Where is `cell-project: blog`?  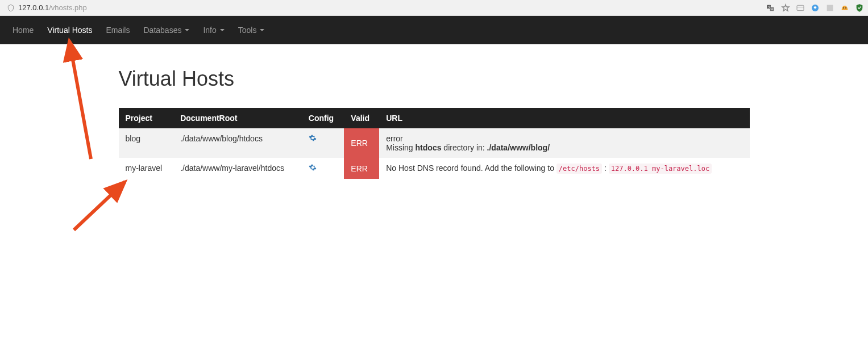
cell-project: blog is located at coordinates (147, 143).